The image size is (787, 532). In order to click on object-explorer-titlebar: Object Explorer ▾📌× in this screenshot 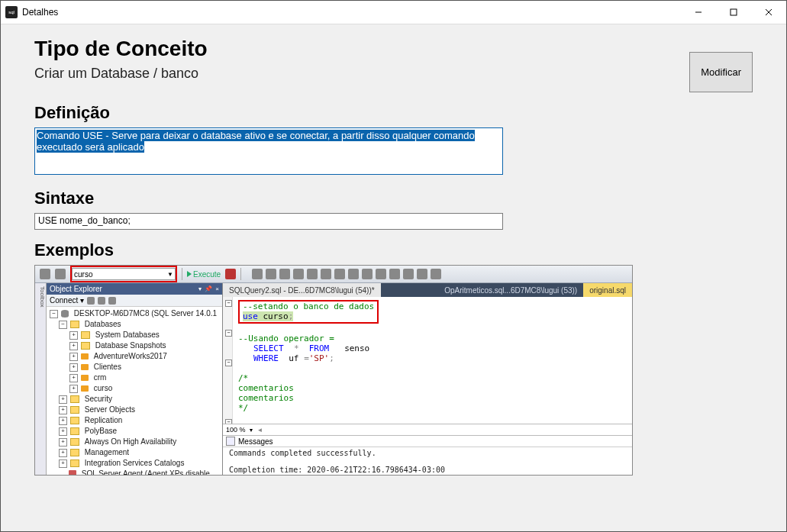, I will do `click(134, 289)`.